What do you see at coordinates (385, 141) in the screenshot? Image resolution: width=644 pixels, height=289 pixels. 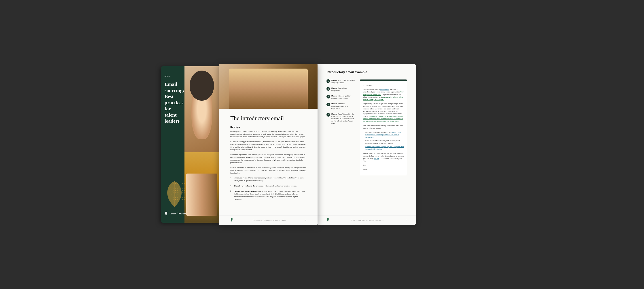 I see `email-bullets: Greenhouse has been named #1 on Fortune'…` at bounding box center [385, 141].